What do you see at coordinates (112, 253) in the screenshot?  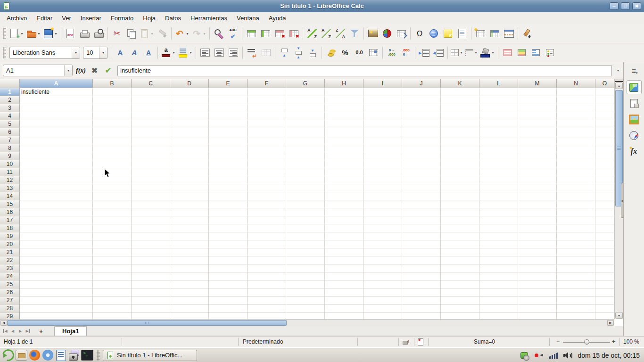 I see `cell-B21` at bounding box center [112, 253].